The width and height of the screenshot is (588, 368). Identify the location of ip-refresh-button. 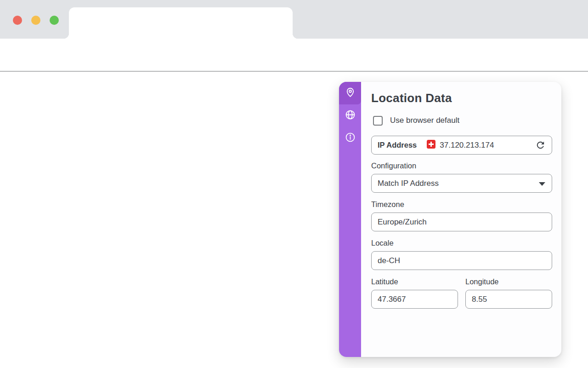
(540, 145).